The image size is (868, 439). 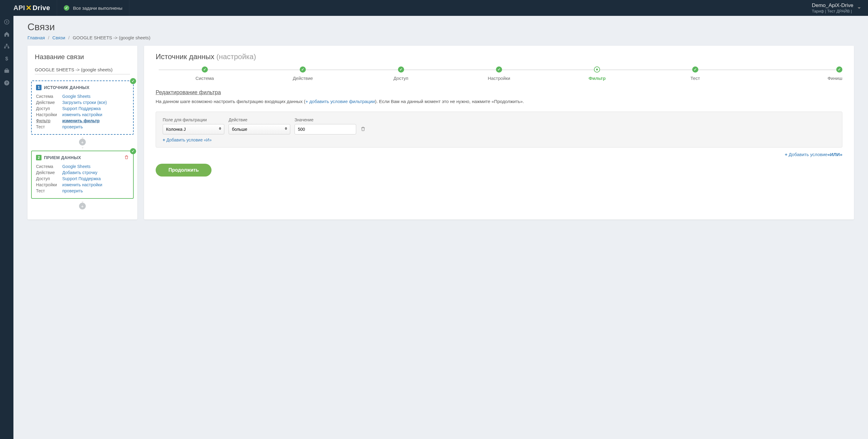 I want to click on sidebar-item-home, so click(x=7, y=34).